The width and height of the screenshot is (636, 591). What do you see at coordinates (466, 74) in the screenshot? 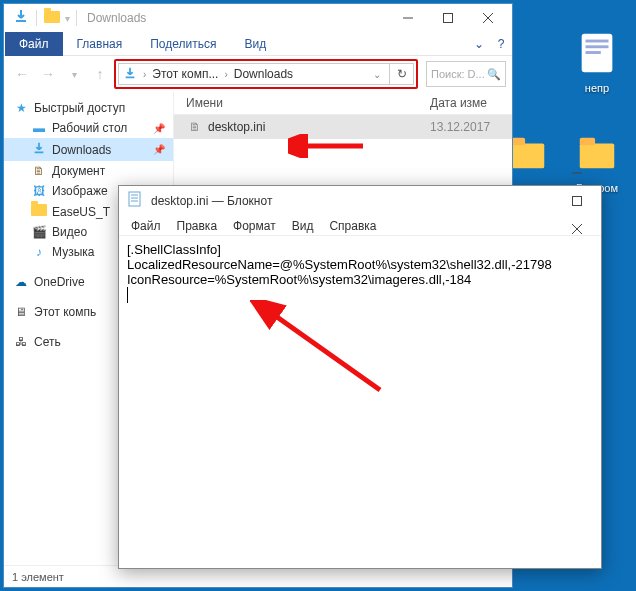
I see `search-input: Поиск: D... 🔍` at bounding box center [466, 74].